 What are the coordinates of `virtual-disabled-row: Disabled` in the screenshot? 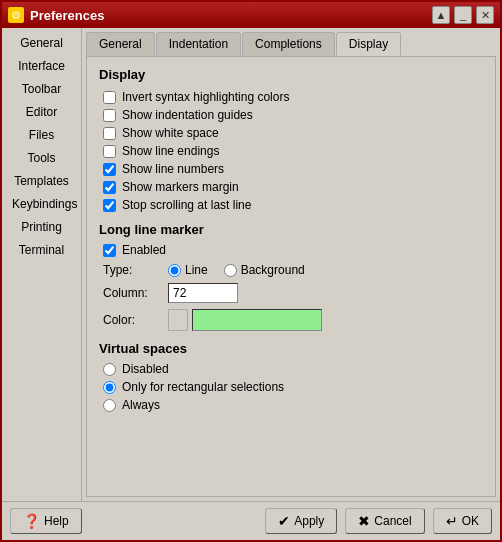 It's located at (291, 369).